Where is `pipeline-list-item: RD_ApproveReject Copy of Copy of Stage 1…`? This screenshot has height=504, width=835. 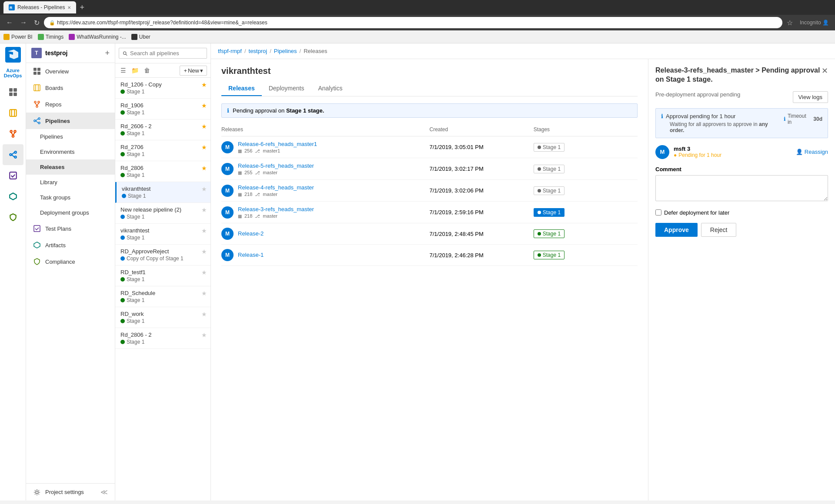
pipeline-list-item: RD_ApproveReject Copy of Copy of Stage 1… is located at coordinates (163, 255).